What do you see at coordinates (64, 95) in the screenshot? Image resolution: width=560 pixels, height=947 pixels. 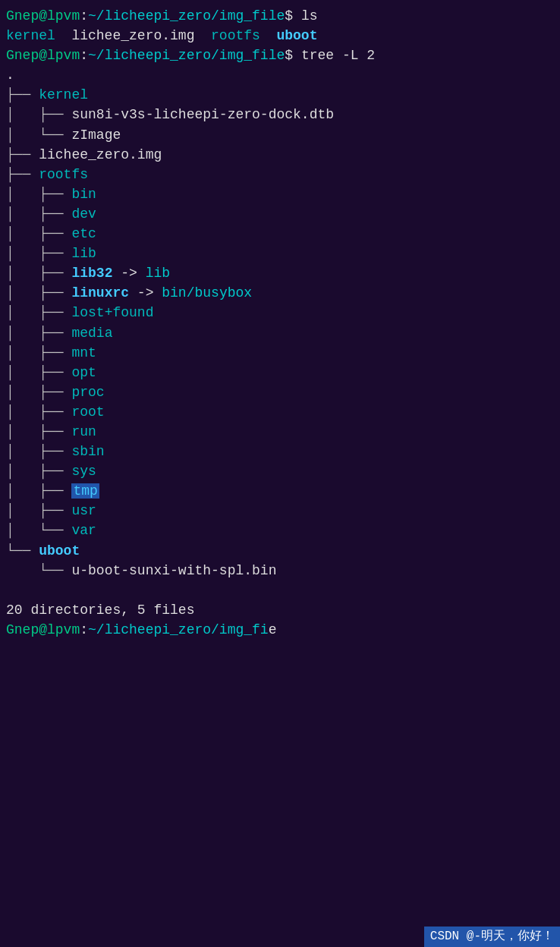 I see `dir-kernel: kernel` at bounding box center [64, 95].